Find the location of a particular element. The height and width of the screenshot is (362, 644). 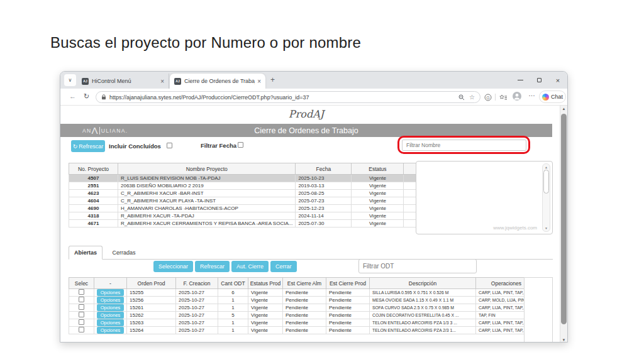

minimize-button is located at coordinates (520, 80).